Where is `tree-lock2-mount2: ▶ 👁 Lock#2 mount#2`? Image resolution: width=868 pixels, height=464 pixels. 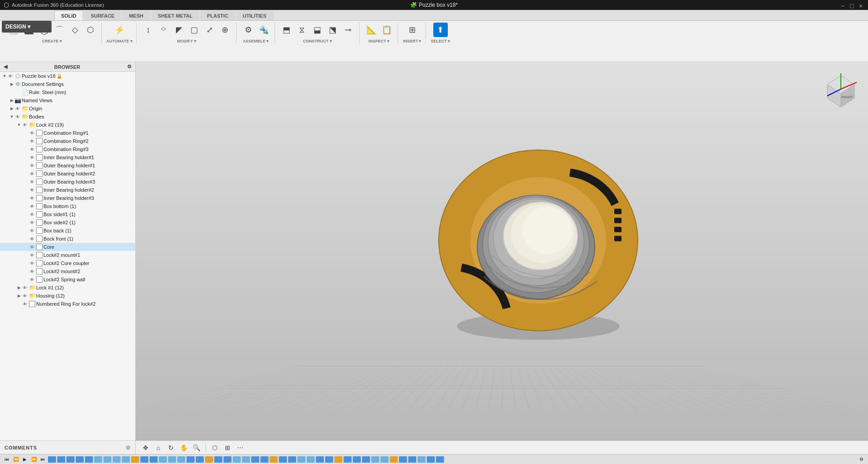
tree-lock2-mount2: ▶ 👁 Lock#2 mount#2 is located at coordinates (68, 271).